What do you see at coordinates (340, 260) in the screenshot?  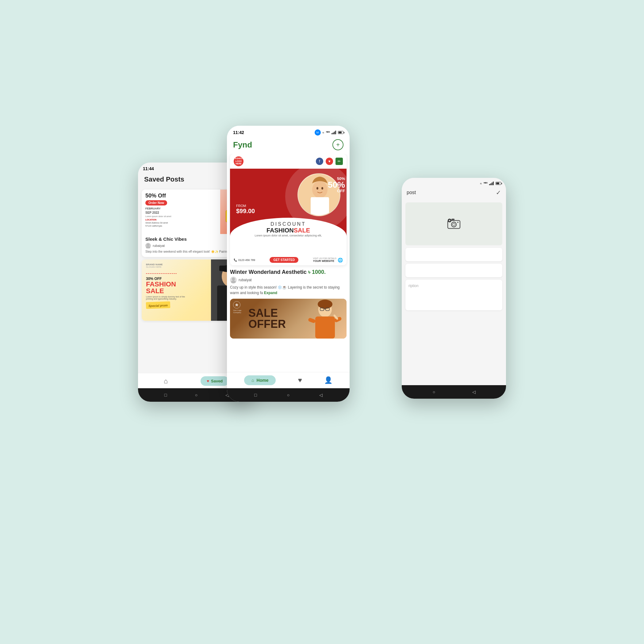 I see `globe-icon: 🌐` at bounding box center [340, 260].